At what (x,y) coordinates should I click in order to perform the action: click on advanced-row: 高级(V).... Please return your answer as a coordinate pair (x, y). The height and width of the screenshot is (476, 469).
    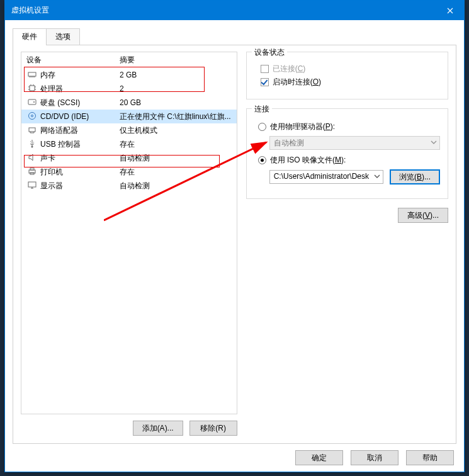
    Looking at the image, I should click on (348, 215).